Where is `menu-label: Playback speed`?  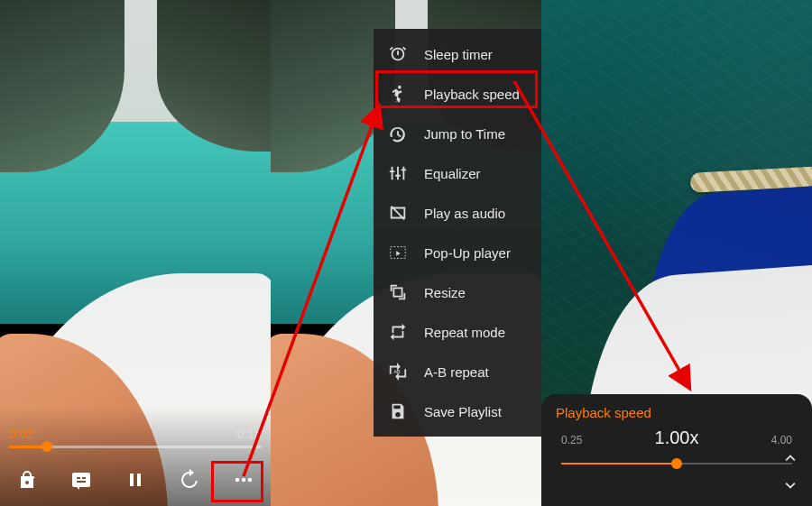 menu-label: Playback speed is located at coordinates (472, 94).